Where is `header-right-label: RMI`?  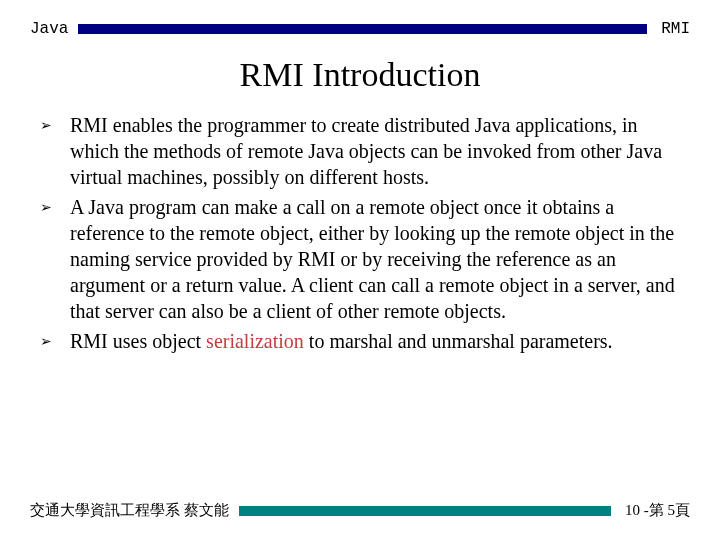
header-right-label: RMI is located at coordinates (676, 29).